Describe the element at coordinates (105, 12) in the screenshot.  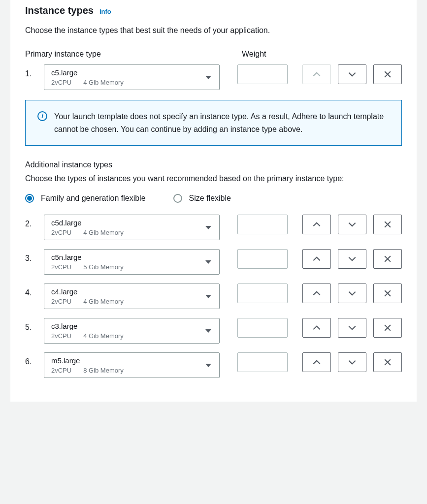
I see `info-link: Info` at that location.